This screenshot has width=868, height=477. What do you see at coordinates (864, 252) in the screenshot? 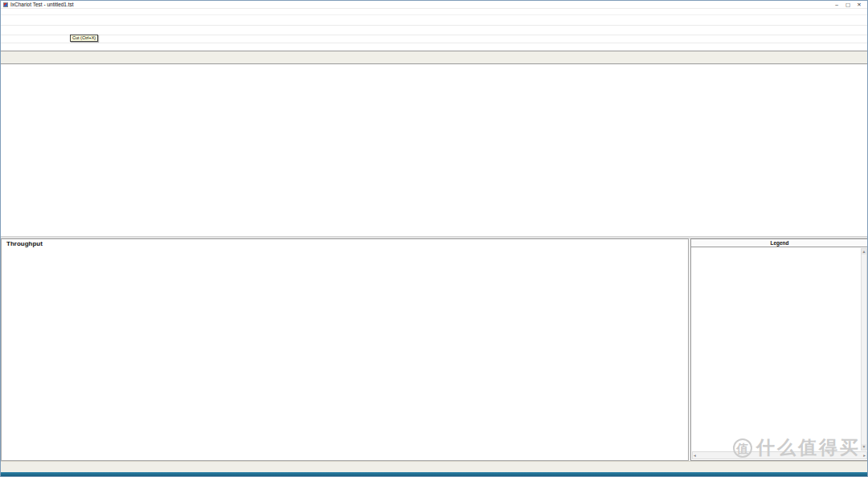
I see `scroll-up-icon: ▲` at bounding box center [864, 252].